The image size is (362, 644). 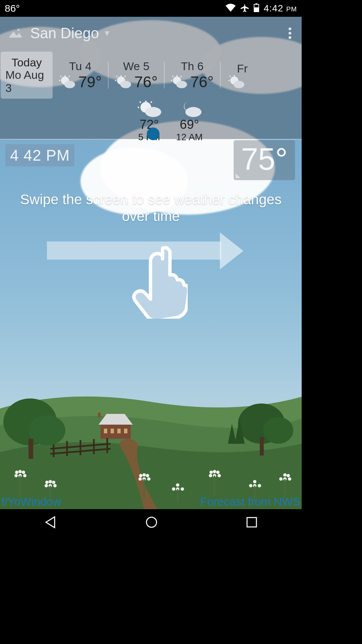 I want to click on day-label: Tu 4, so click(x=80, y=66).